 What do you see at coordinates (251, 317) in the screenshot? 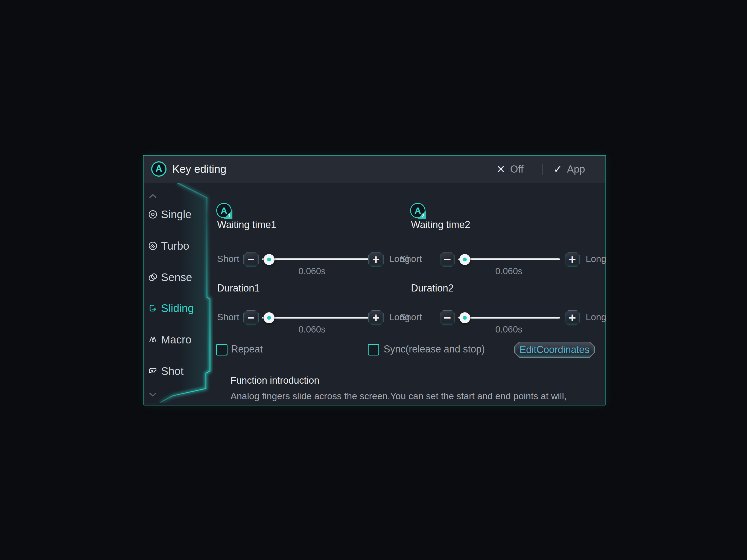
I see `duration1-minus-button: −` at bounding box center [251, 317].